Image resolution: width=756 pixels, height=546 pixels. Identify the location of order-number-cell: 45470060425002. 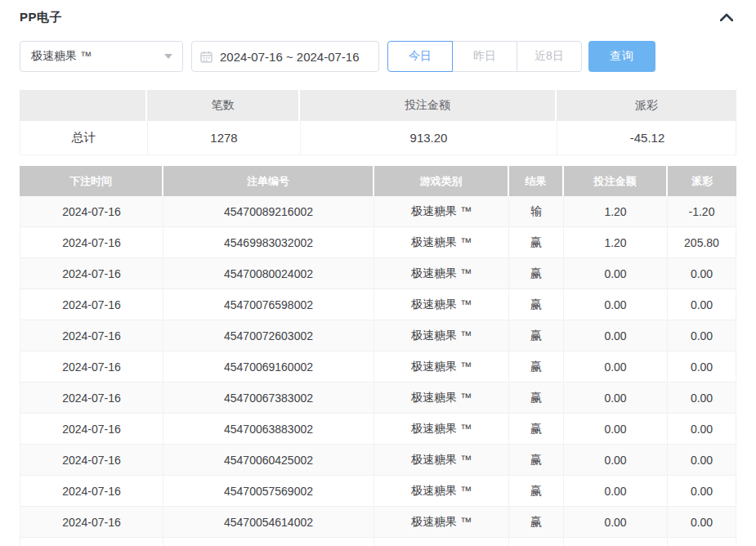
(269, 459).